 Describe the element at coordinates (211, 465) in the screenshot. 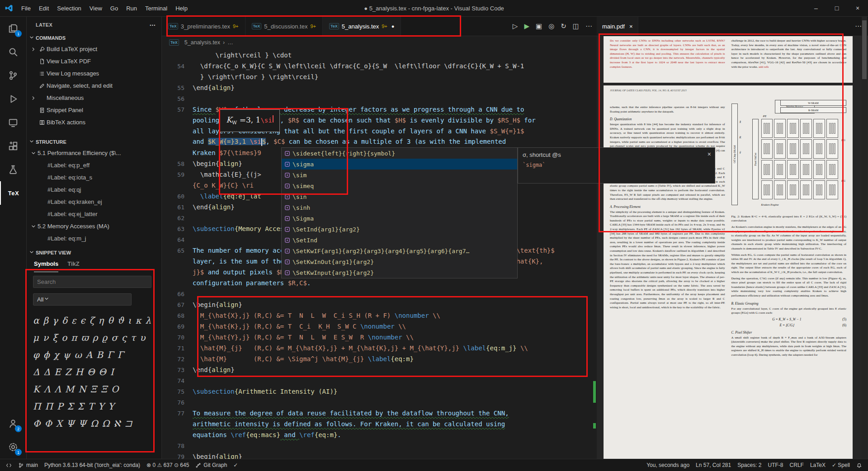

I see `status-git-graph: Git Graph` at that location.